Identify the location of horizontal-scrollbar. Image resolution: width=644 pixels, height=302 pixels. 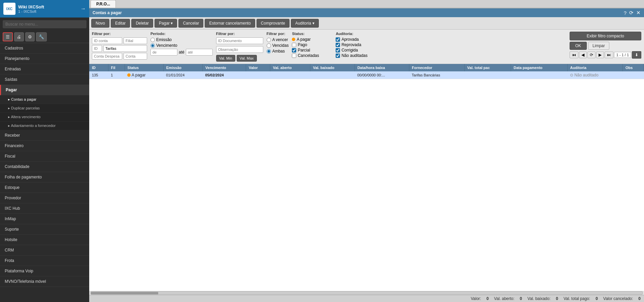
(367, 293).